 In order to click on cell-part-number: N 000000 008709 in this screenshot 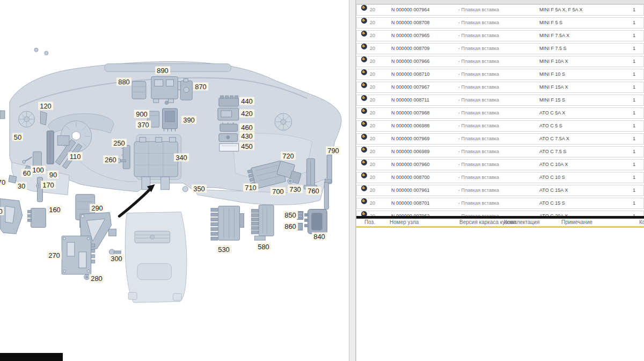, I will do `click(411, 48)`.